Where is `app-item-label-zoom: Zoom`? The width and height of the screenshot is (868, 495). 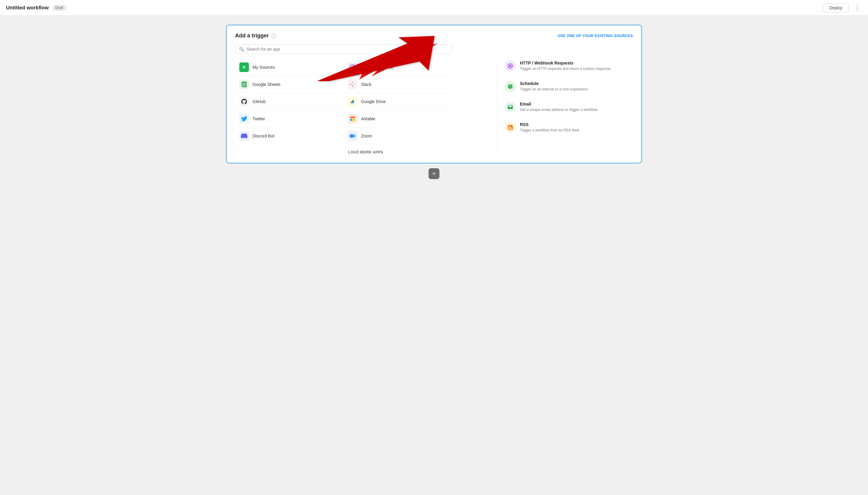
app-item-label-zoom: Zoom is located at coordinates (366, 136).